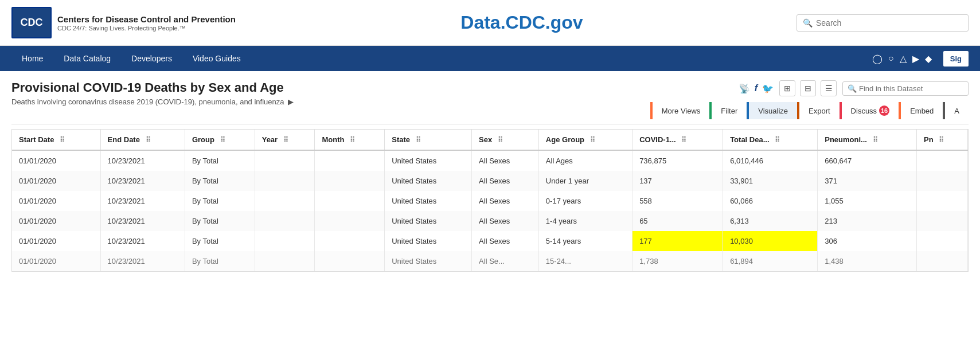 This screenshot has width=980, height=340. Describe the element at coordinates (867, 161) in the screenshot. I see `cell-pneumonia: 660,647` at that location.